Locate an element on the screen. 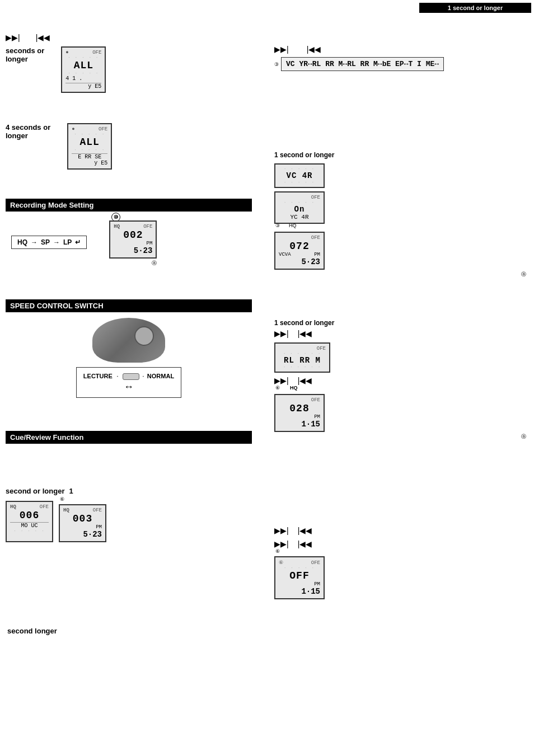 The width and height of the screenshot is (534, 756). circle-6-cue: ⑥ is located at coordinates (62, 499).